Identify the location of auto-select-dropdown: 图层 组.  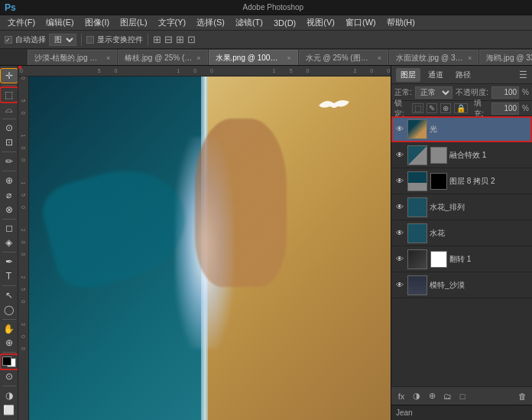
(63, 40).